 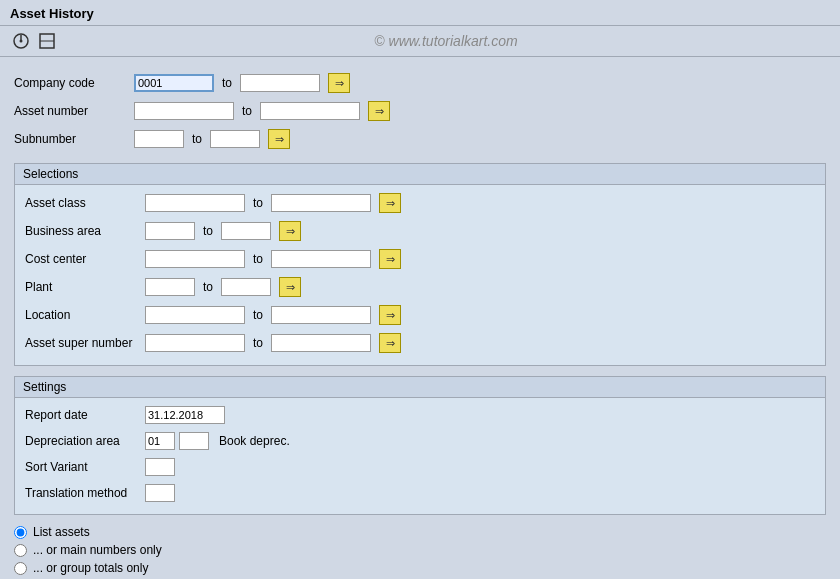 What do you see at coordinates (170, 287) in the screenshot?
I see `plant-from-input` at bounding box center [170, 287].